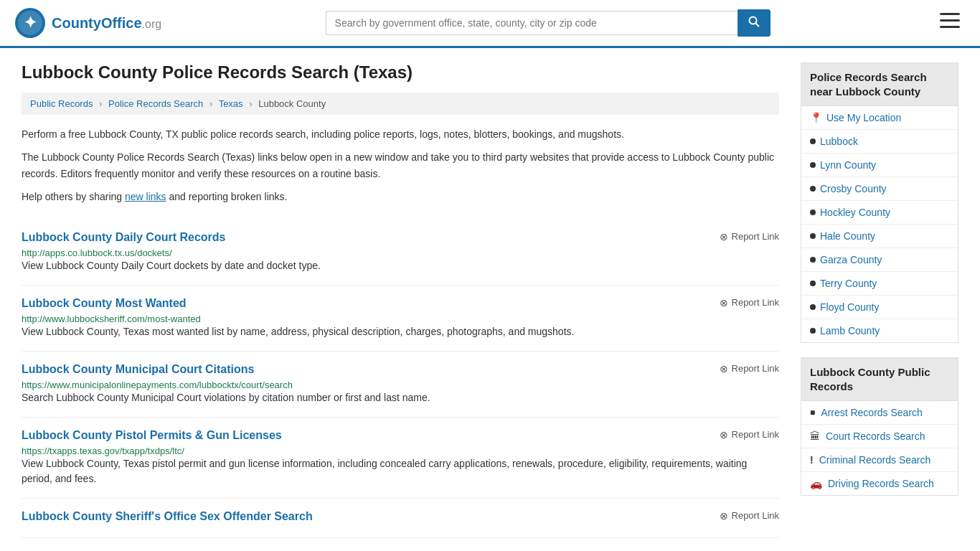 The height and width of the screenshot is (551, 980). Describe the element at coordinates (400, 134) in the screenshot. I see `description-para-1: Perform a free Lubbock County, TX public…` at that location.